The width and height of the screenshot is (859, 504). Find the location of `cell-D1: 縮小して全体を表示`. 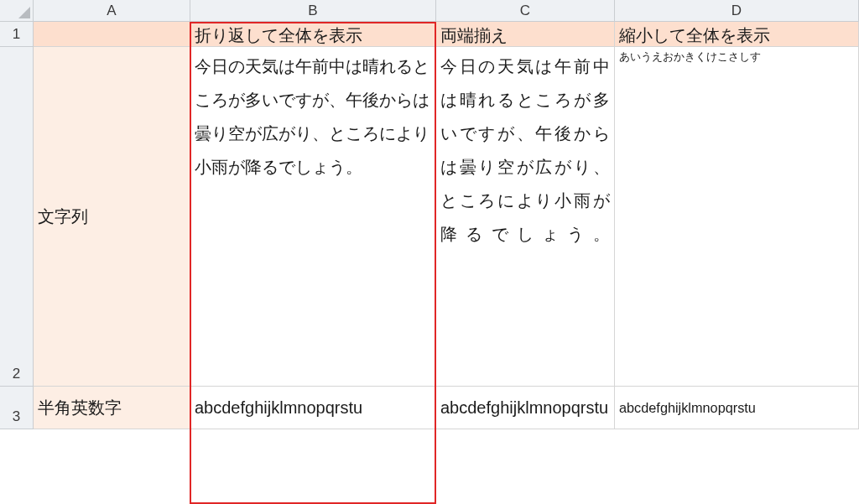

cell-D1: 縮小して全体を表示 is located at coordinates (737, 34).